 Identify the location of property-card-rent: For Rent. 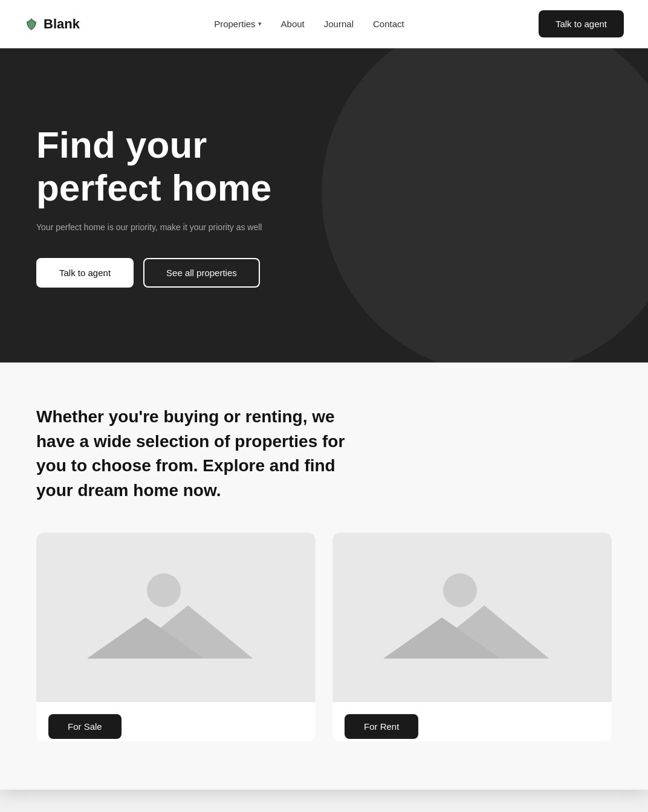
(472, 637).